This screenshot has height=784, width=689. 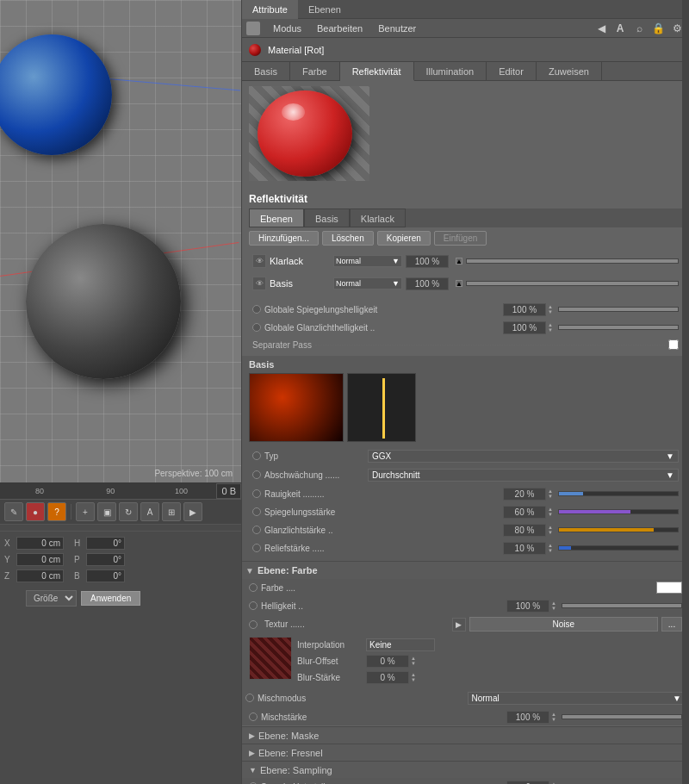 I want to click on reliefstaerke-slider, so click(x=618, y=548).